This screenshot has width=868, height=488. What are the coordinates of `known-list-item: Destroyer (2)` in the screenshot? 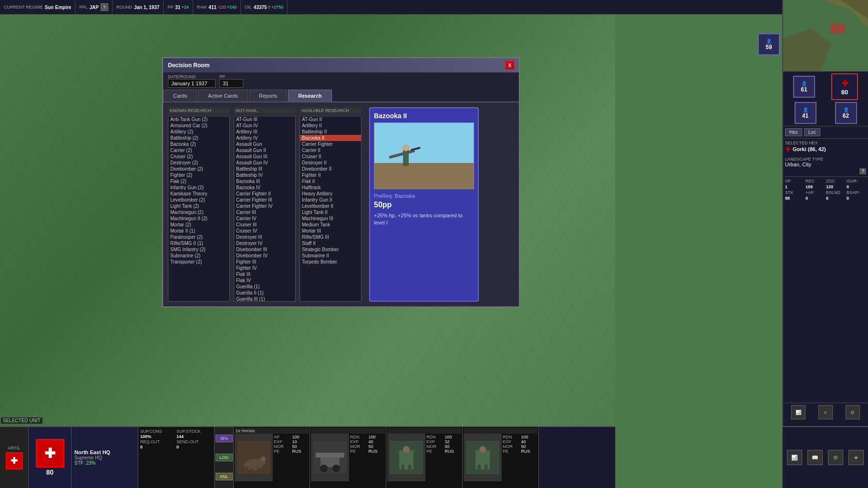 It's located at (199, 163).